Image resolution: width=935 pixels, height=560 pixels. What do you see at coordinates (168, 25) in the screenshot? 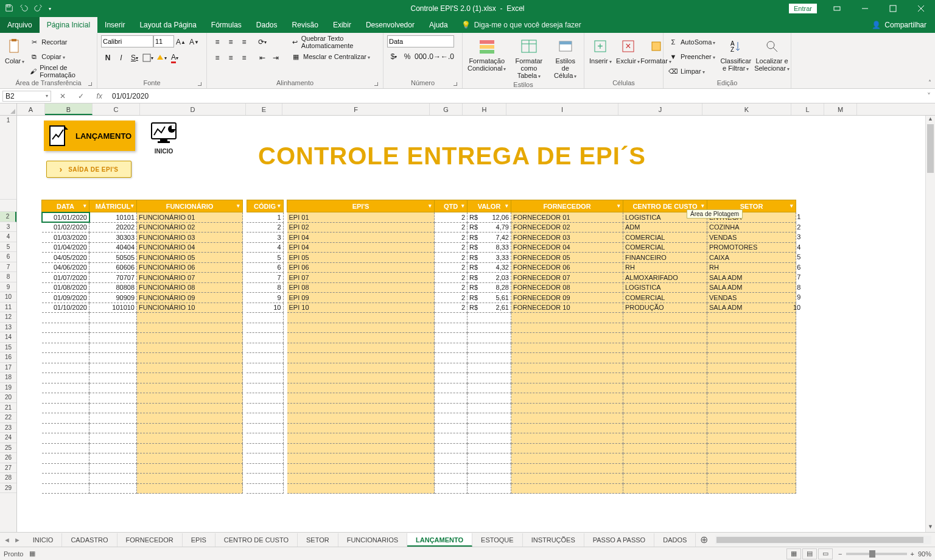
I see `tab-layout: Layout da Página` at bounding box center [168, 25].